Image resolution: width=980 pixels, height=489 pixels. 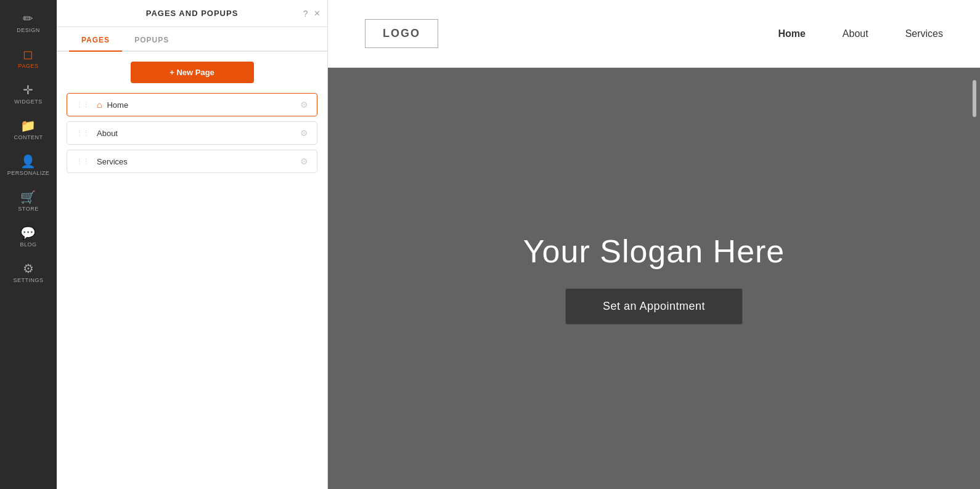 What do you see at coordinates (28, 18) in the screenshot?
I see `design-icon: ✏` at bounding box center [28, 18].